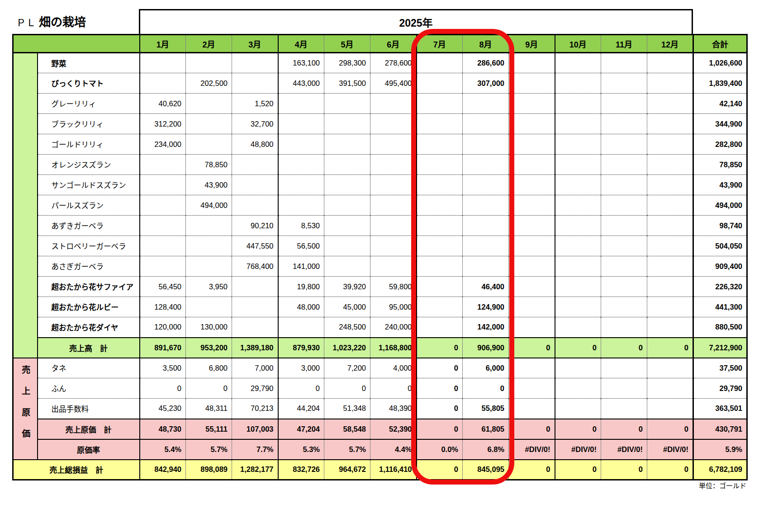 The height and width of the screenshot is (532, 759). What do you see at coordinates (89, 185) in the screenshot?
I see `row-label: サンゴールドスズラン` at bounding box center [89, 185].